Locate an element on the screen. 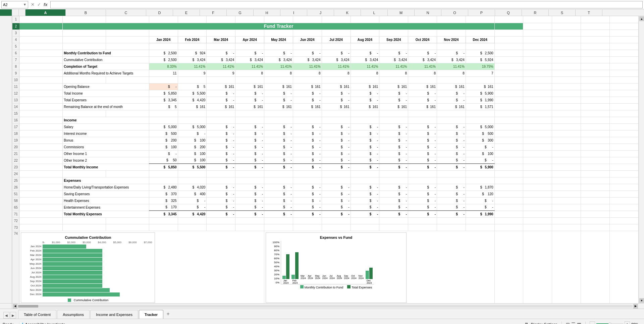 The image size is (644, 324). cancel-icon: ✕ is located at coordinates (33, 5).